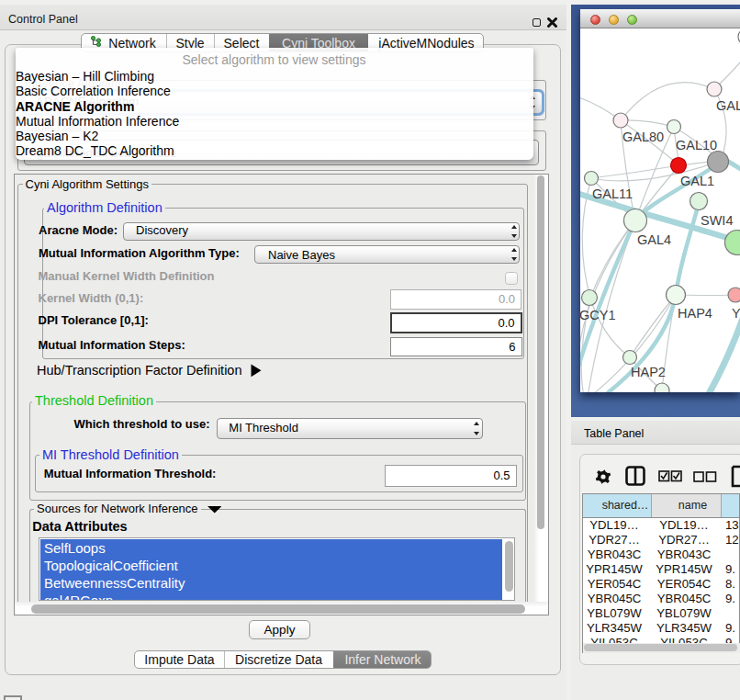 The image size is (740, 700). Describe the element at coordinates (654, 240) in the screenshot. I see `svg-text: GAL4` at that location.